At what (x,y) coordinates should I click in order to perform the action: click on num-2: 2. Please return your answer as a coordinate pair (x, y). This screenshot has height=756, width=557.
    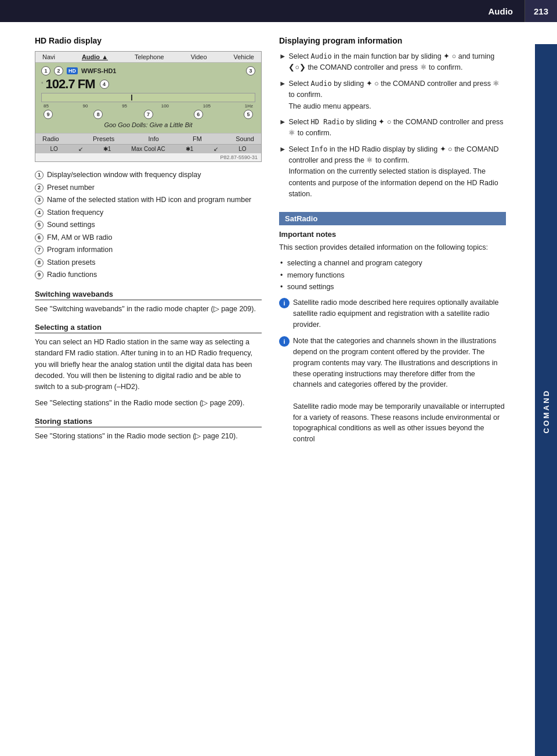
    Looking at the image, I should click on (59, 71).